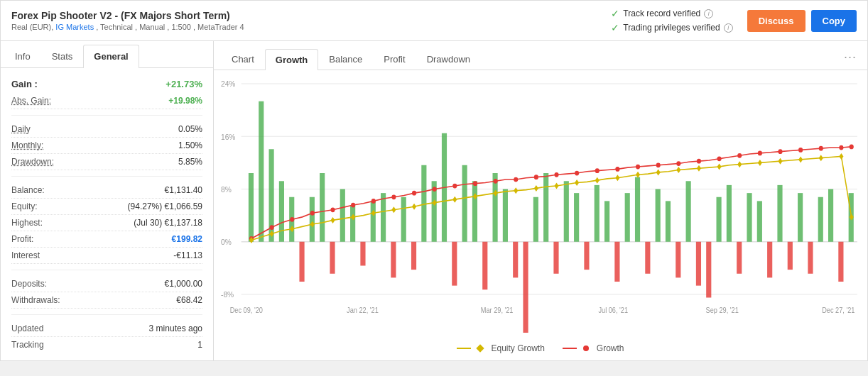 The height and width of the screenshot is (376, 868). What do you see at coordinates (615, 13) in the screenshot?
I see `check-icon-track: ✓` at bounding box center [615, 13].